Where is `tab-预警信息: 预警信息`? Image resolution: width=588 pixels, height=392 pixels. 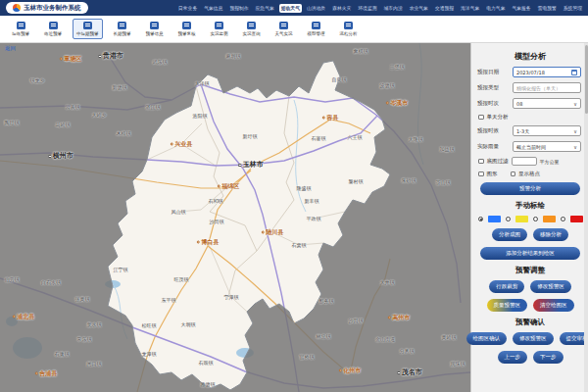 tab-预警信息: 预警信息 is located at coordinates (155, 29).